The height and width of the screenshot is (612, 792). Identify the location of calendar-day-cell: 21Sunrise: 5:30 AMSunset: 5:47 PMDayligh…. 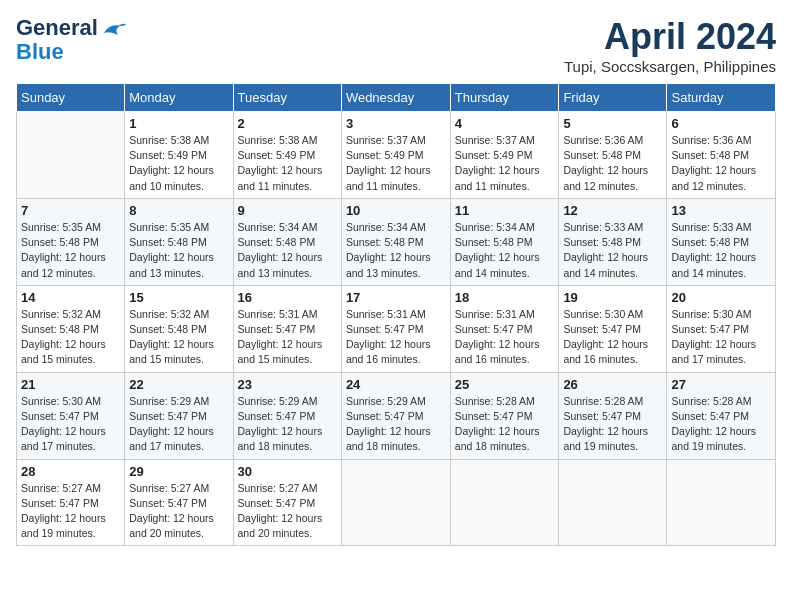
(71, 416).